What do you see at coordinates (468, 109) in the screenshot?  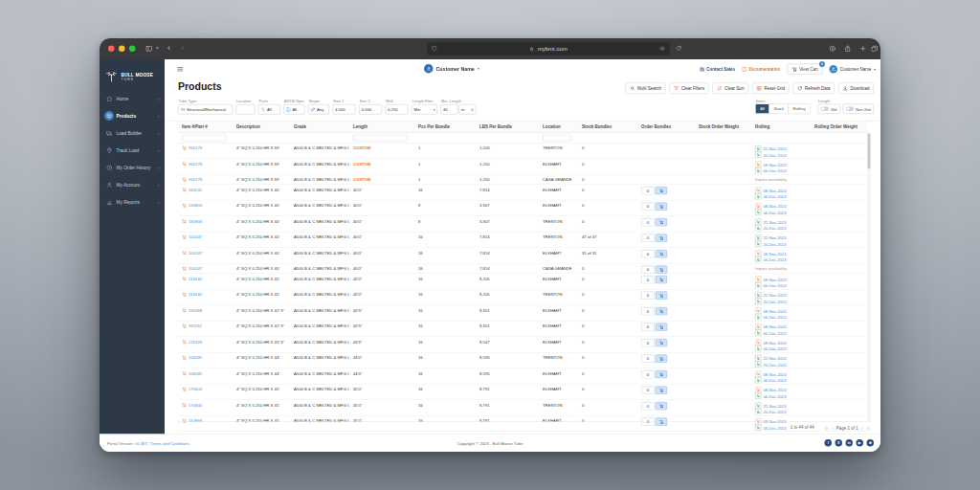 I see `unit-spinner: in.⇅` at bounding box center [468, 109].